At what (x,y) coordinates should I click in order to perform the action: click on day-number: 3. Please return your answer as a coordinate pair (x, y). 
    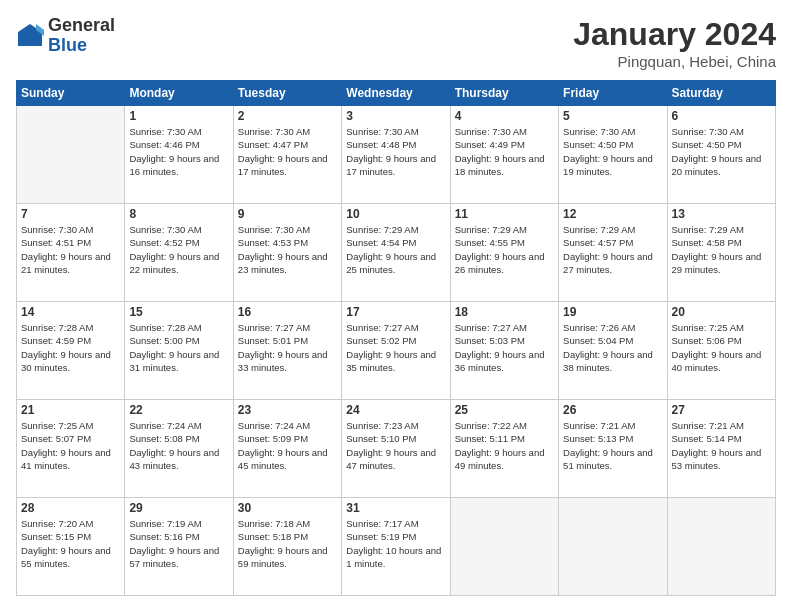
    Looking at the image, I should click on (396, 116).